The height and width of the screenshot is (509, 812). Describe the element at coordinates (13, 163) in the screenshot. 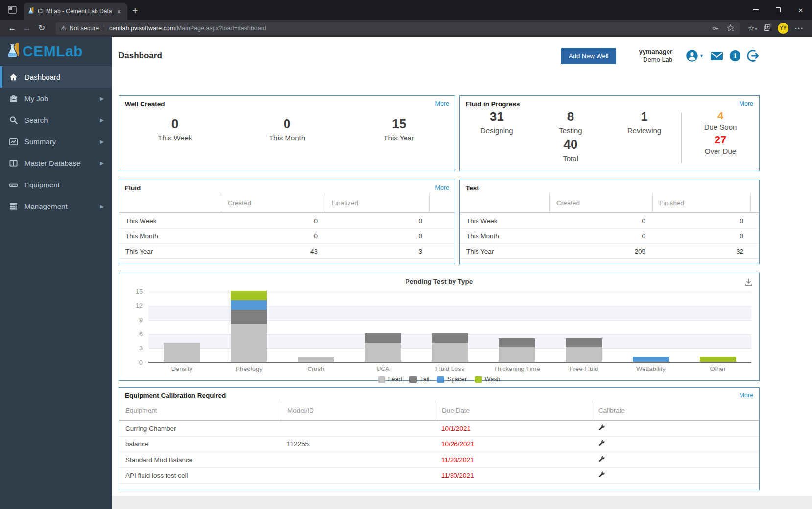

I see `columns-icon` at that location.